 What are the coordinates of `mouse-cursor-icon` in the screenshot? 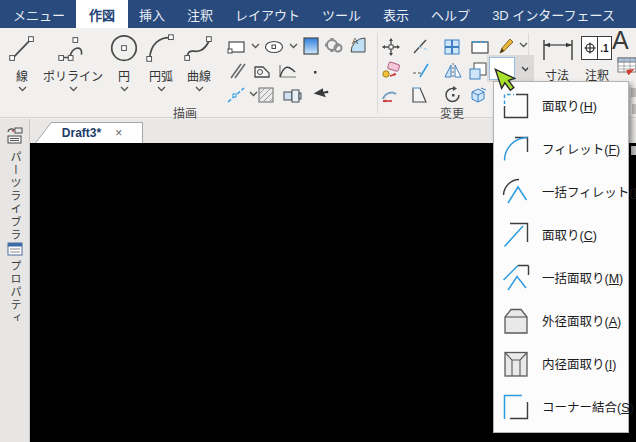 It's located at (506, 81).